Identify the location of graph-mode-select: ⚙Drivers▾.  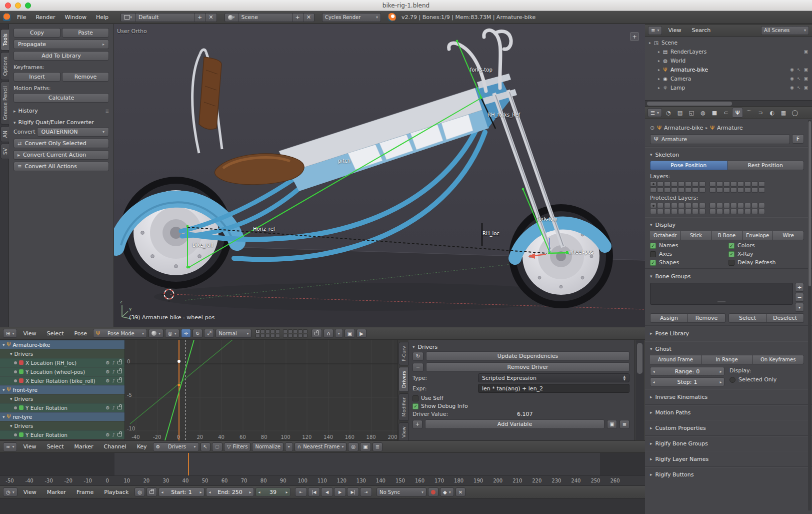
(176, 447).